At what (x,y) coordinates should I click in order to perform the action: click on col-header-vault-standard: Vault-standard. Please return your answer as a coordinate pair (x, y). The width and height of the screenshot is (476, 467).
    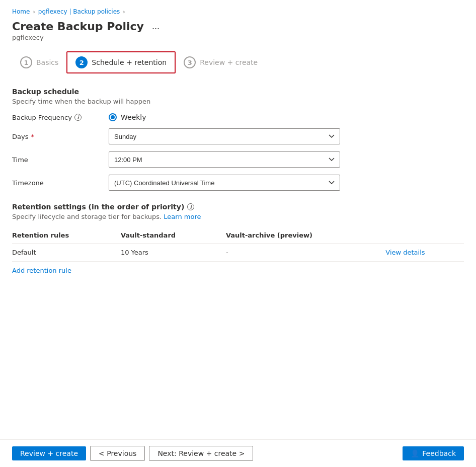
    Looking at the image, I should click on (173, 236).